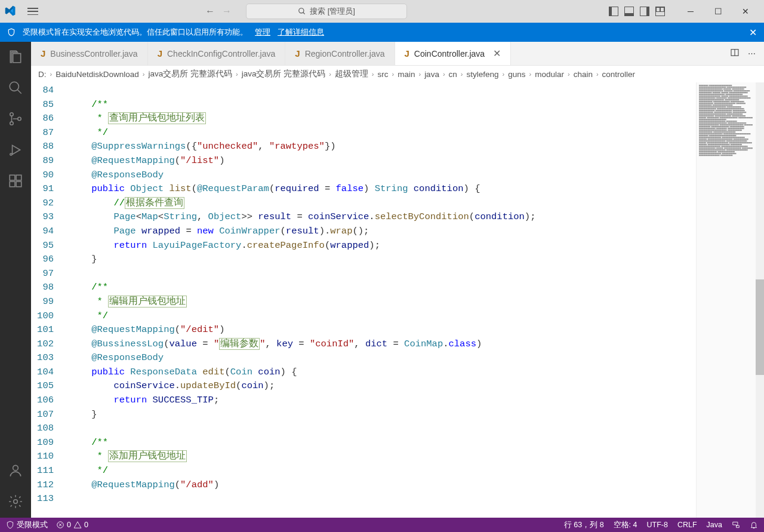  What do you see at coordinates (753, 32) in the screenshot?
I see `banner-close-icon: ✕` at bounding box center [753, 32].